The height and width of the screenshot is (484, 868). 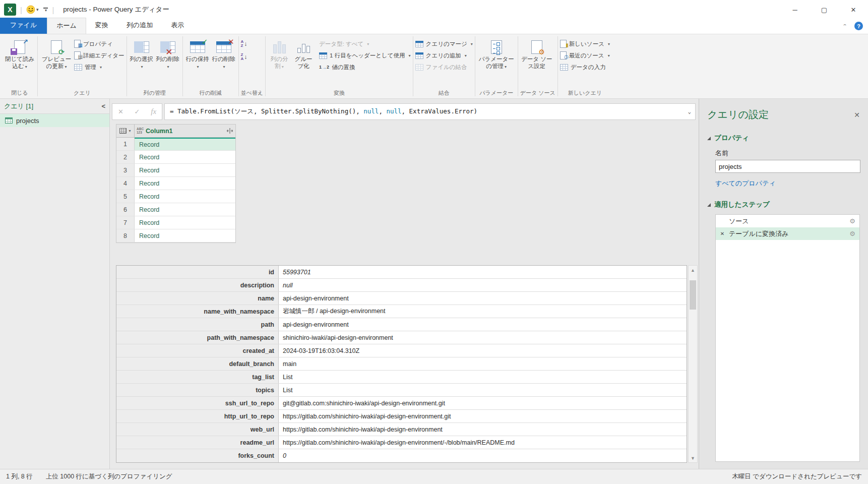 I want to click on ribbon-group-label: データ ソース, so click(x=538, y=93).